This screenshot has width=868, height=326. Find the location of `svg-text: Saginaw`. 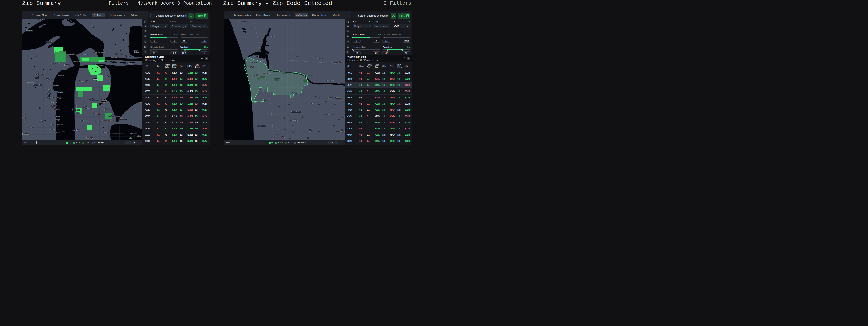

svg-text: Saginaw is located at coordinates (102, 103).